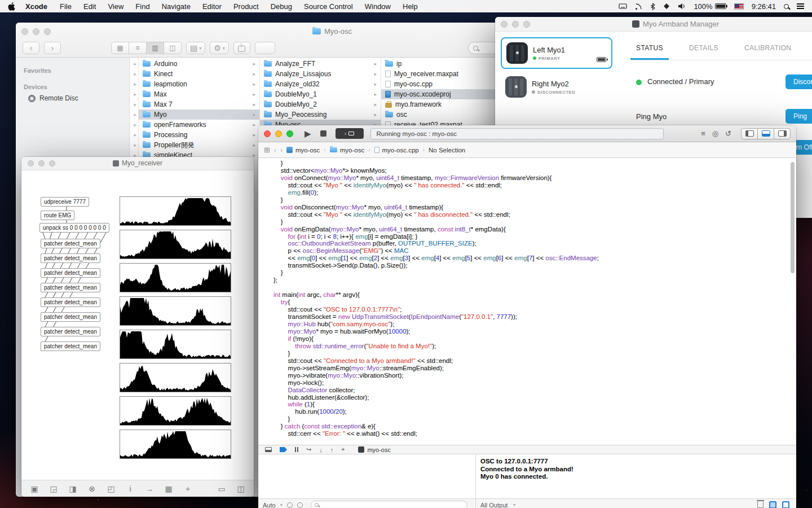 The width and height of the screenshot is (812, 508). Describe the element at coordinates (155, 48) in the screenshot. I see `column-view-button: ▥` at that location.